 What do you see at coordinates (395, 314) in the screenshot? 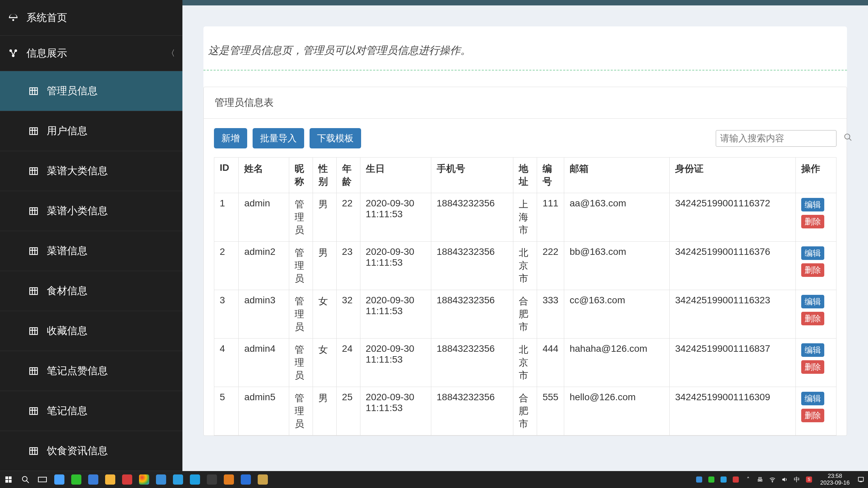
I see `cell: 2020-09-3011:11:53` at bounding box center [395, 314].